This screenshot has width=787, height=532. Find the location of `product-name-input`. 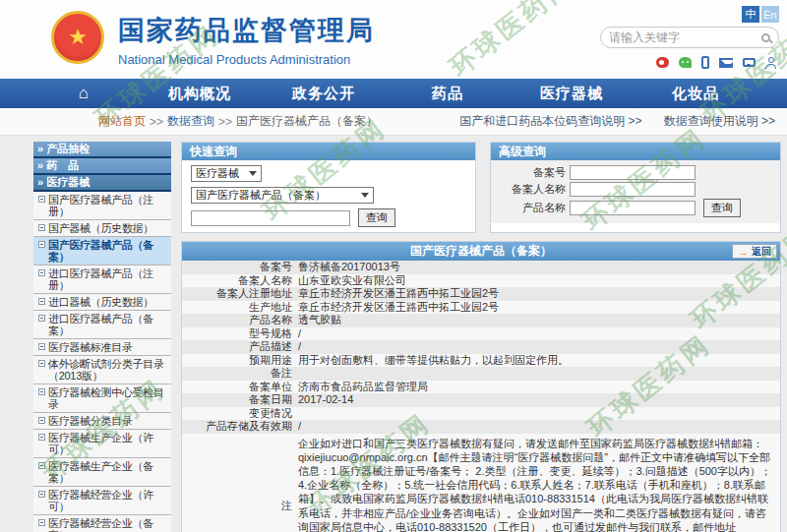

product-name-input is located at coordinates (633, 208).